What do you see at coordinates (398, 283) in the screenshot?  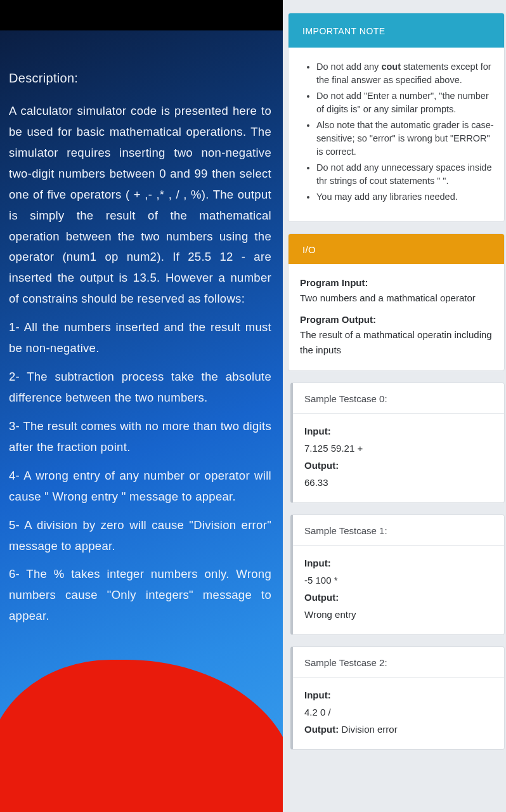 I see `program-input-label: Program Input:` at bounding box center [398, 283].